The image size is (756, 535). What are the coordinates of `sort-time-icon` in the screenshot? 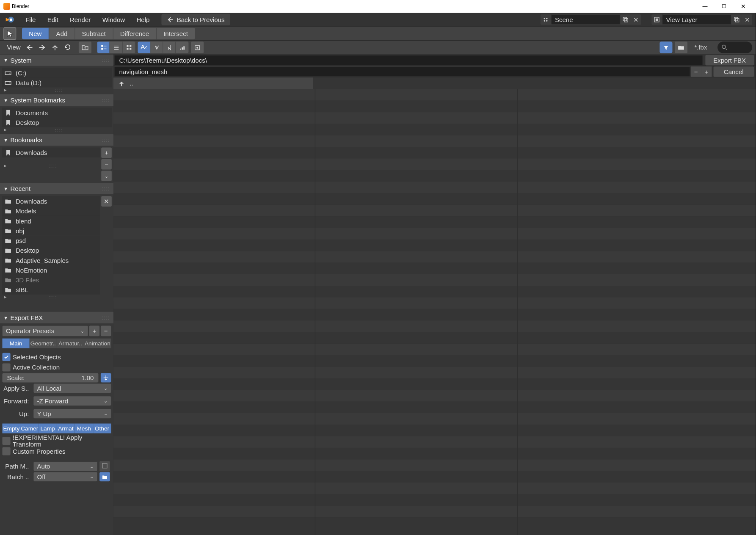 It's located at (169, 47).